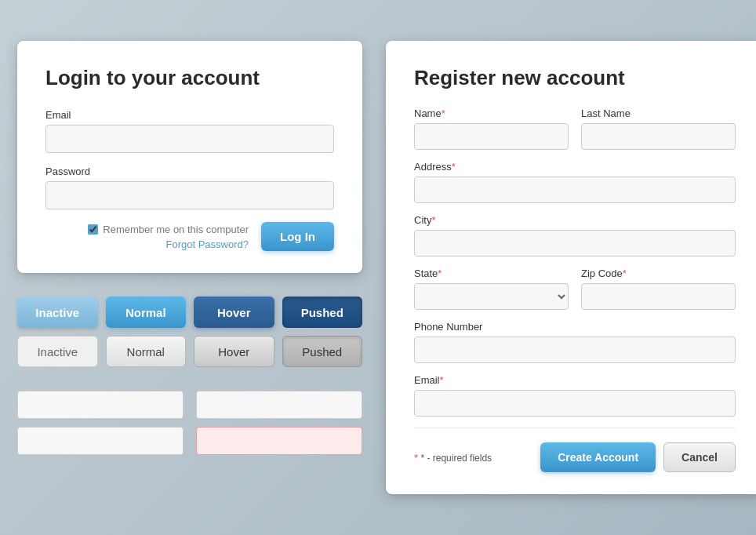  What do you see at coordinates (659, 113) in the screenshot?
I see `lastname-label: Last Name` at bounding box center [659, 113].